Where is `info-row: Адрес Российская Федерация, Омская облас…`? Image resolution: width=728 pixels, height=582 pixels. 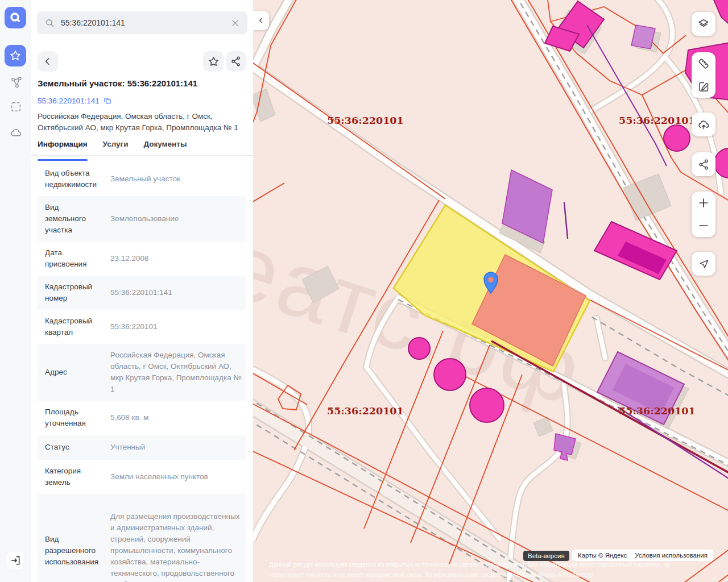 info-row: Адрес Российская Федерация, Омская облас… is located at coordinates (142, 372).